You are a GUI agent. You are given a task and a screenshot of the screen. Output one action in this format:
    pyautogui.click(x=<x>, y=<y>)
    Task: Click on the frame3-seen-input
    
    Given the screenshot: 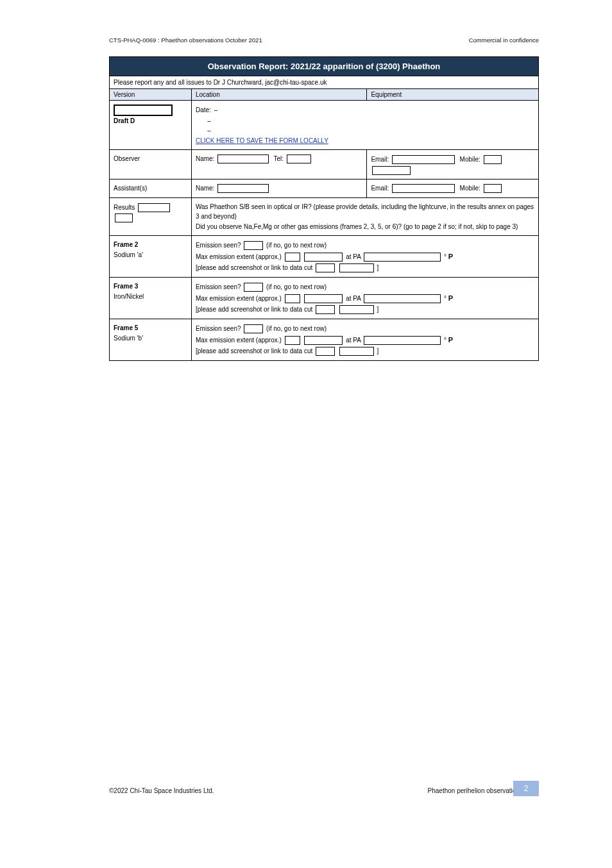 What is the action you would take?
    pyautogui.click(x=253, y=287)
    